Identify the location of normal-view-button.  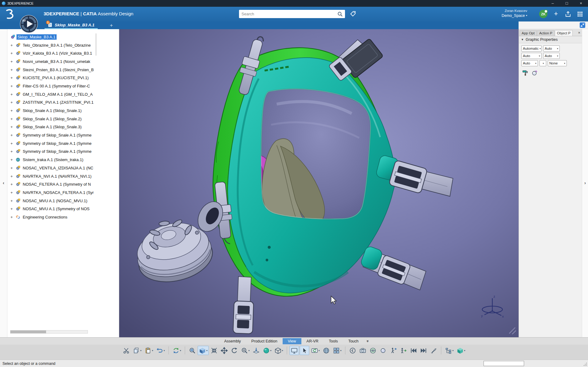
(256, 350).